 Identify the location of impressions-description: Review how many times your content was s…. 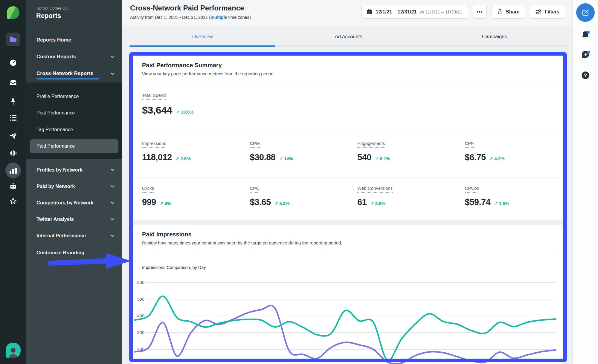
(348, 243).